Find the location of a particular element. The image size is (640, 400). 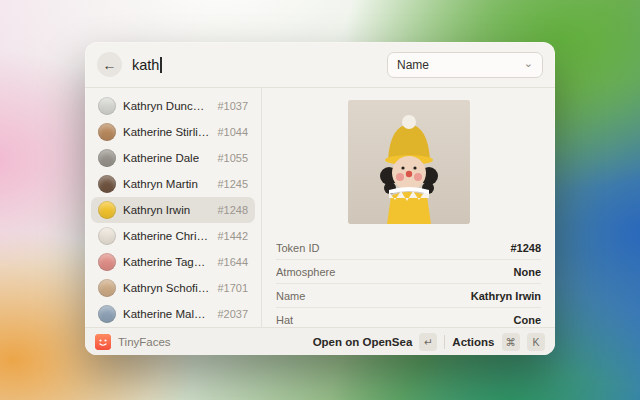

result-name: Katherine Malcolm is located at coordinates (166, 314).